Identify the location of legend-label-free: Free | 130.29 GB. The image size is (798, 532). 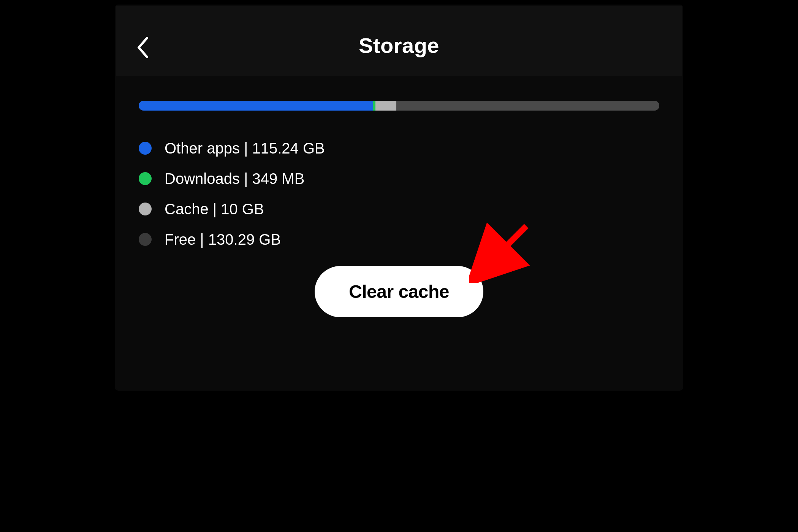
(223, 239).